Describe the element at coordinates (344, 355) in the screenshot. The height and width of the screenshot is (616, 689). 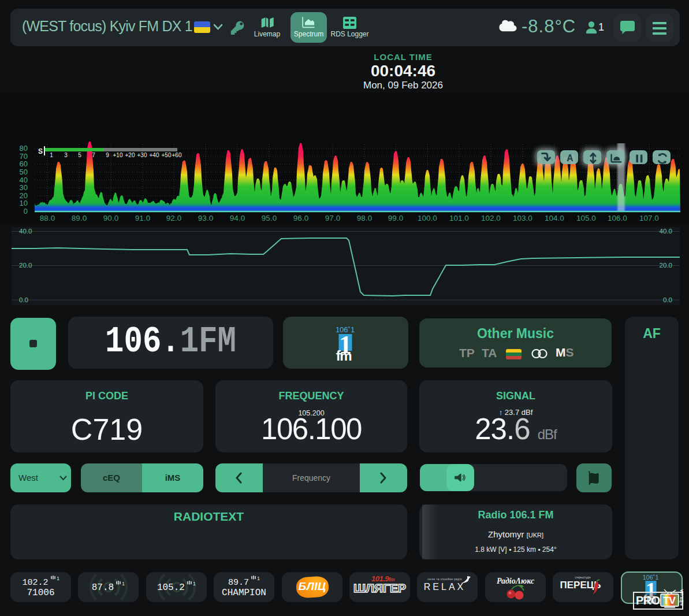
I see `svg-text: fm` at that location.